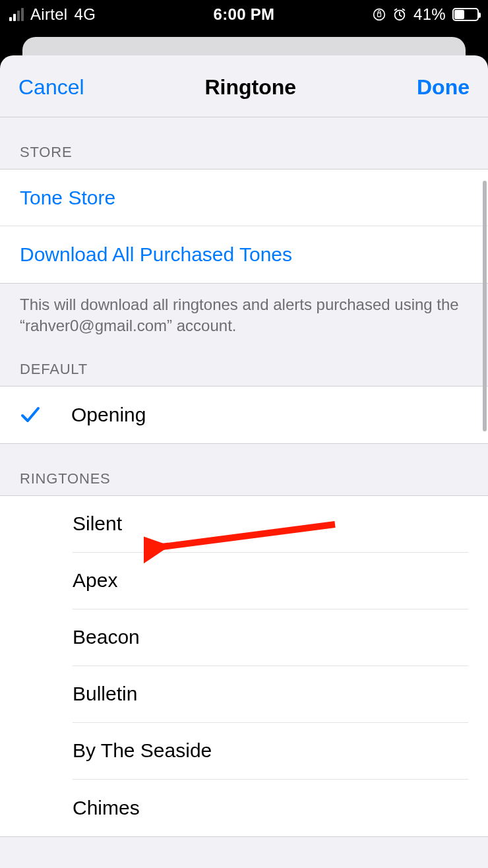 The width and height of the screenshot is (488, 868). What do you see at coordinates (244, 255) in the screenshot?
I see `download-all-row: Download All Purchased Tones` at bounding box center [244, 255].